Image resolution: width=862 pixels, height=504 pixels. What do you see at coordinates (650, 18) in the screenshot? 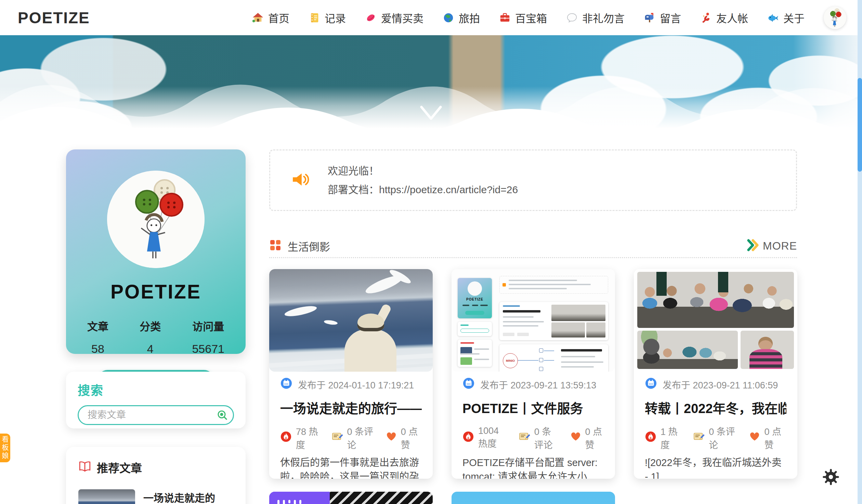
I see `mailbox-icon` at bounding box center [650, 18].